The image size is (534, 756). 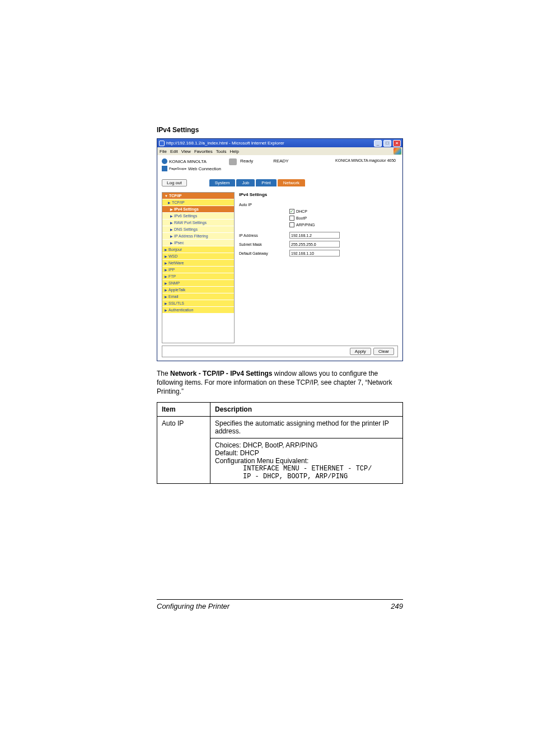 I want to click on maximize-button: □, so click(x=387, y=143).